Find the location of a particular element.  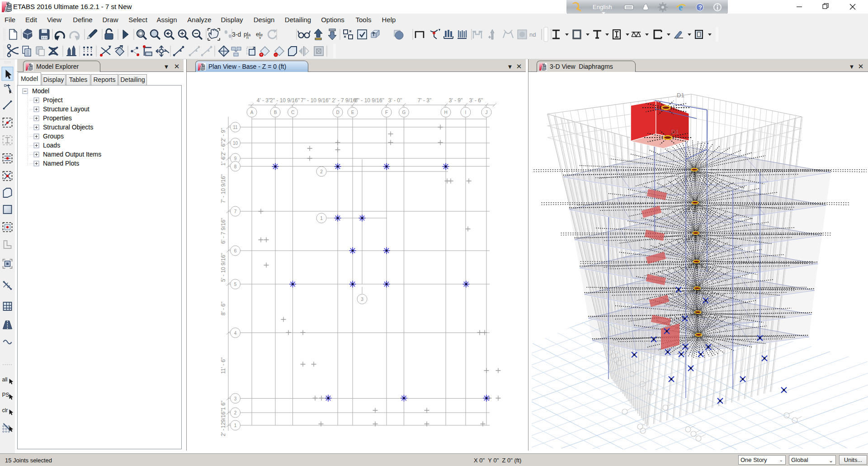

svg-text: I is located at coordinates (466, 112).